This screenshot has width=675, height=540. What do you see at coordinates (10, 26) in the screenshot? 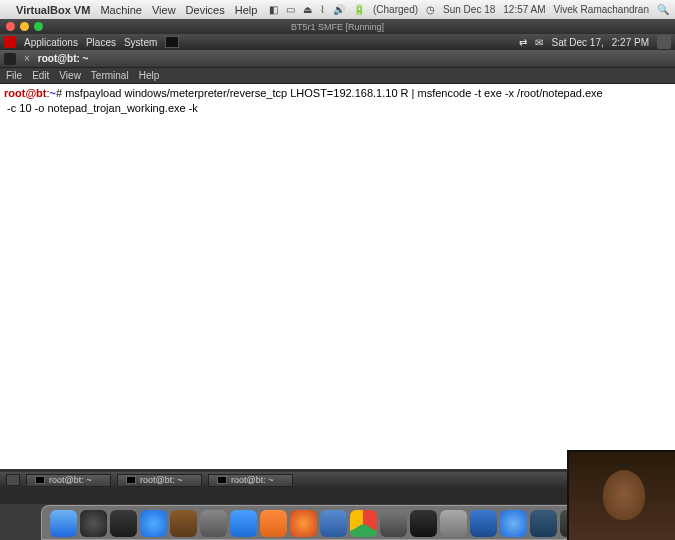
I see `window-close-button` at bounding box center [10, 26].